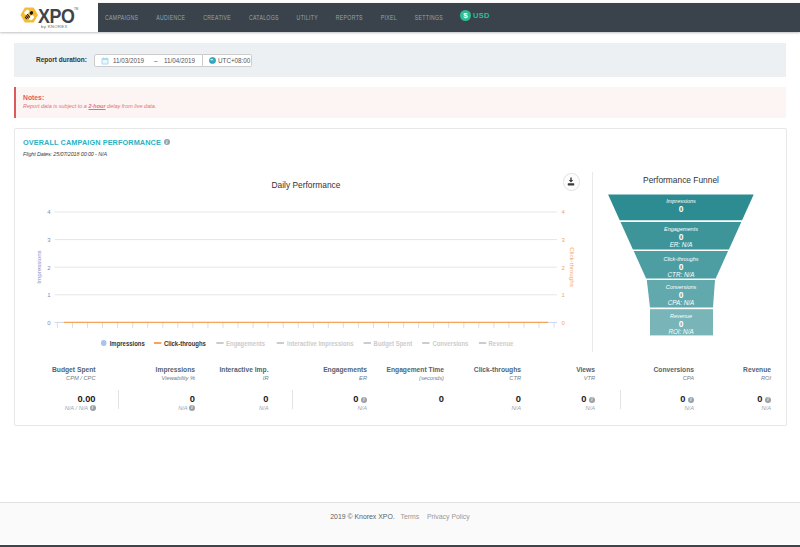 This screenshot has height=547, width=800. Describe the element at coordinates (680, 332) in the screenshot. I see `svg-text: ROI: N/A` at that location.